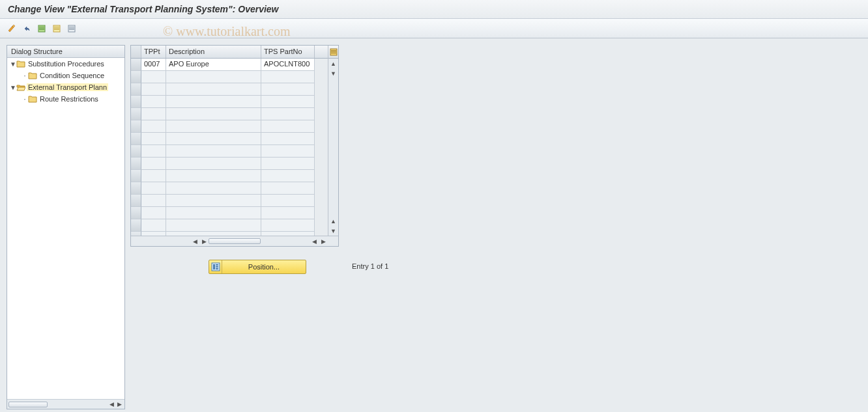 The image size is (868, 412). What do you see at coordinates (57, 29) in the screenshot?
I see `select-block-icon` at bounding box center [57, 29].